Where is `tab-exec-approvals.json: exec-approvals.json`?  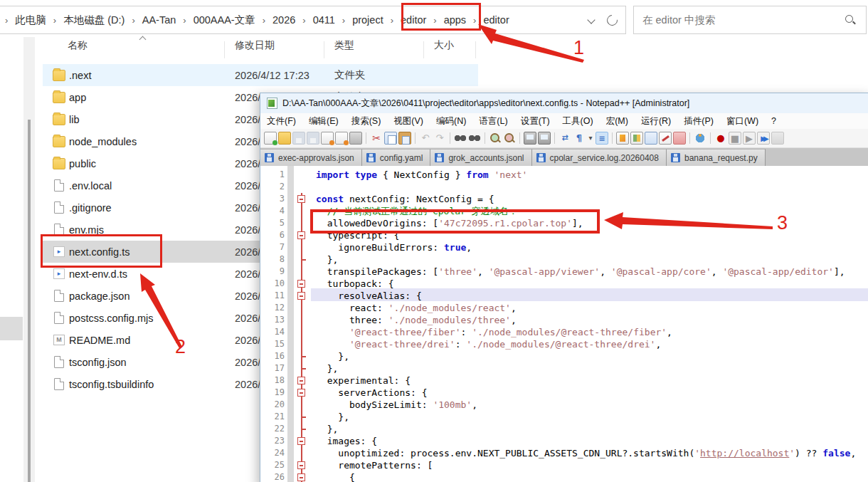 tab-exec-approvals.json: exec-approvals.json is located at coordinates (312, 157).